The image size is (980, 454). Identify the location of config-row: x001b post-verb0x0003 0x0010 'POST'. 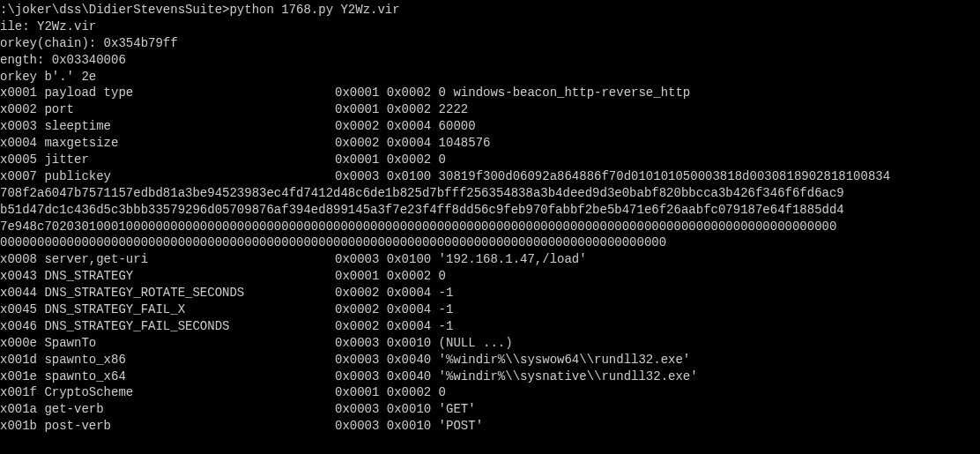
(490, 427).